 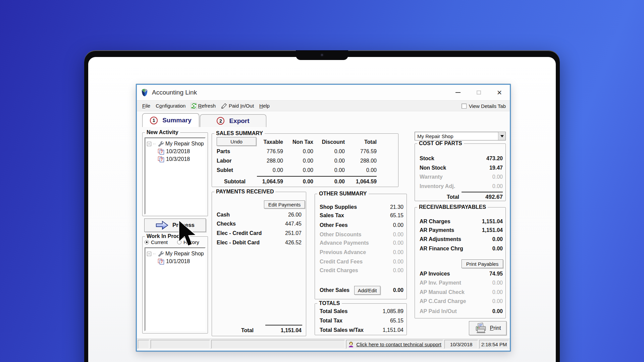 I want to click on shop-selector: My Repair Shop, so click(x=460, y=136).